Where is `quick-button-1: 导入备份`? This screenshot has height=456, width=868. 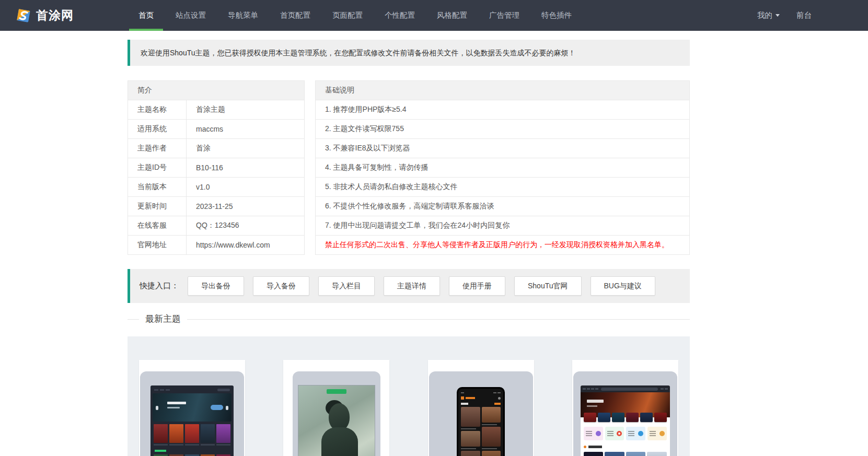 quick-button-1: 导入备份 is located at coordinates (281, 286).